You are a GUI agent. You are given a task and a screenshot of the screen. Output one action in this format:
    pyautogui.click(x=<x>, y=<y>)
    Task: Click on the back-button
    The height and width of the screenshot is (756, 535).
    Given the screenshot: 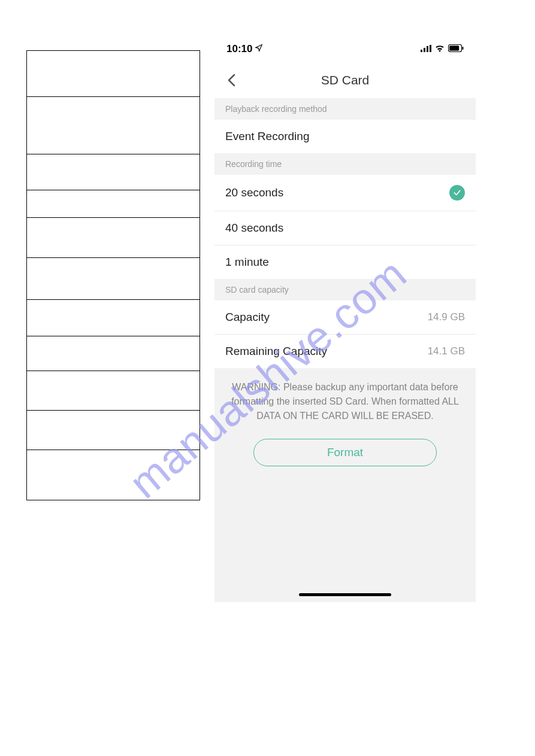 What is the action you would take?
    pyautogui.click(x=231, y=80)
    